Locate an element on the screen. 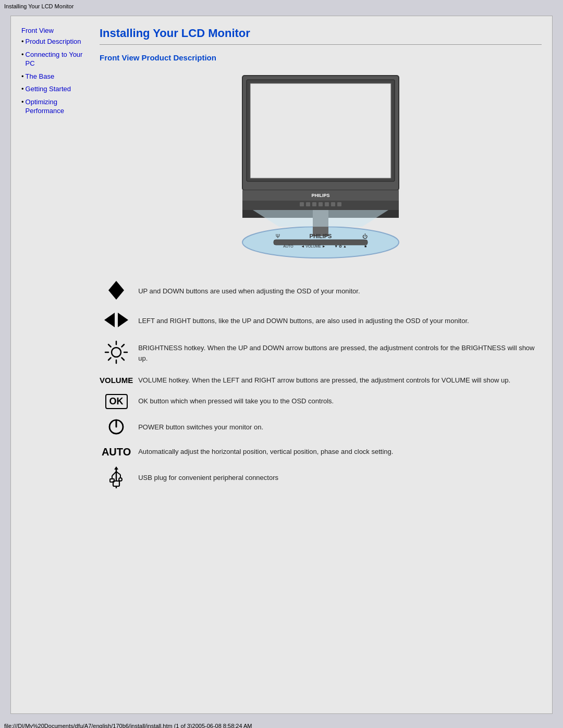 The width and height of the screenshot is (563, 728). table-row: POWER button switches your monitor on. is located at coordinates (321, 427).